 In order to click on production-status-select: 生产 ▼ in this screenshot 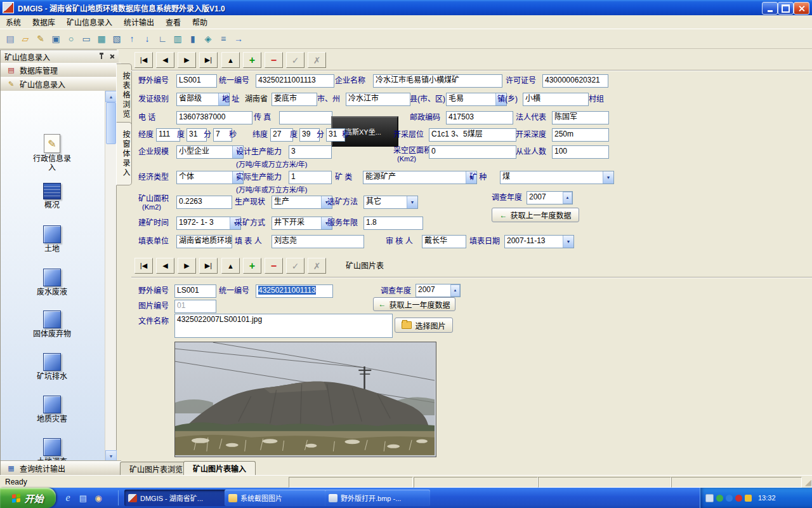, I will do `click(302, 202)`.